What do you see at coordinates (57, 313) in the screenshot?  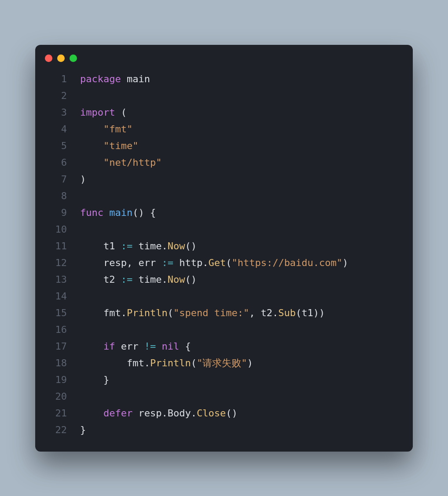 I see `line-number: 15` at bounding box center [57, 313].